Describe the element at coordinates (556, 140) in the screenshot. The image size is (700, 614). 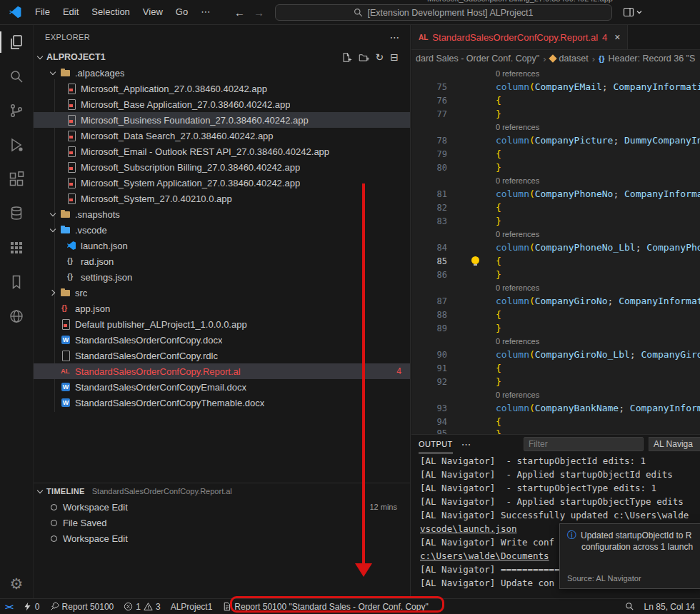
I see `code-line: 78column(CompanyPicture; DummyCompanyIn` at that location.